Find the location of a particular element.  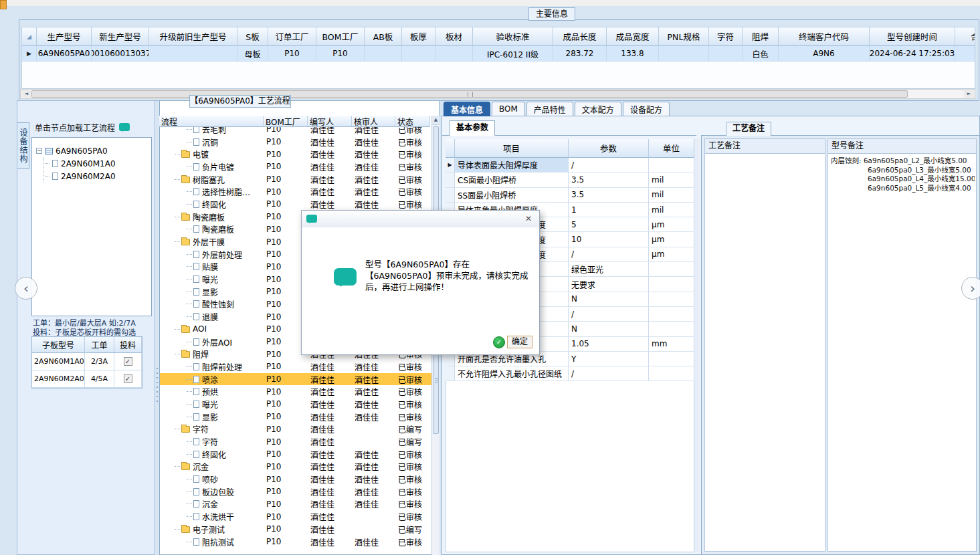

process-row: 电子测试 P10 酒佳佳 已编写 is located at coordinates (296, 530).